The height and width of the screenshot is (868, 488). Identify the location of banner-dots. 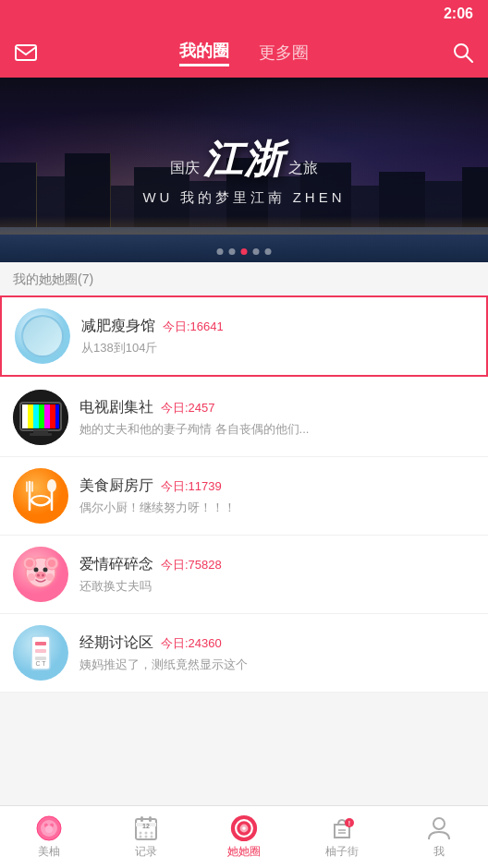
(244, 251).